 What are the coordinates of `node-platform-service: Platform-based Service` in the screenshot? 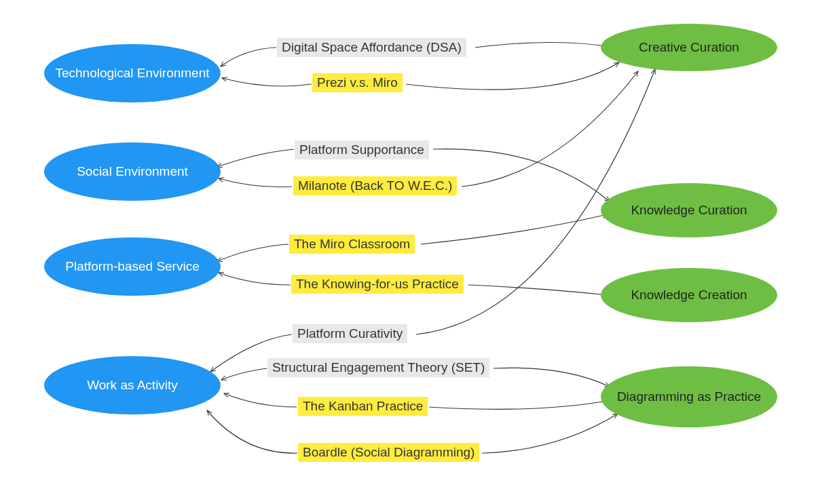 It's located at (132, 267).